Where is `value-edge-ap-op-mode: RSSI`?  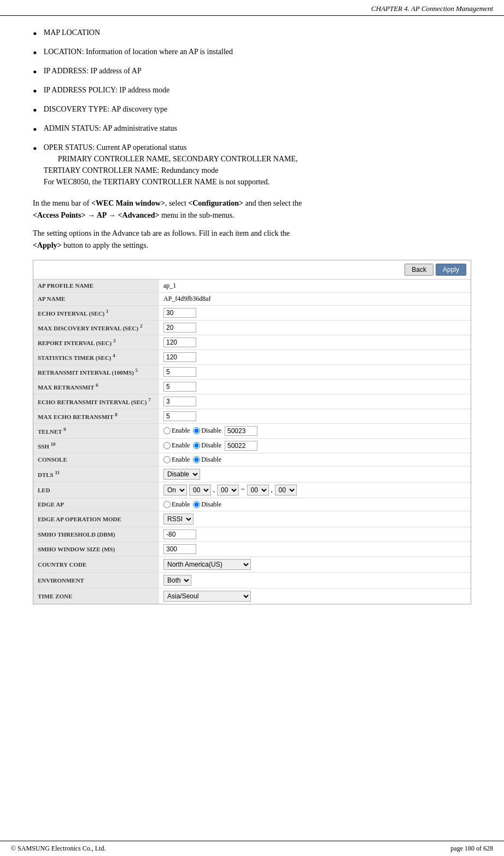 value-edge-ap-op-mode: RSSI is located at coordinates (315, 519).